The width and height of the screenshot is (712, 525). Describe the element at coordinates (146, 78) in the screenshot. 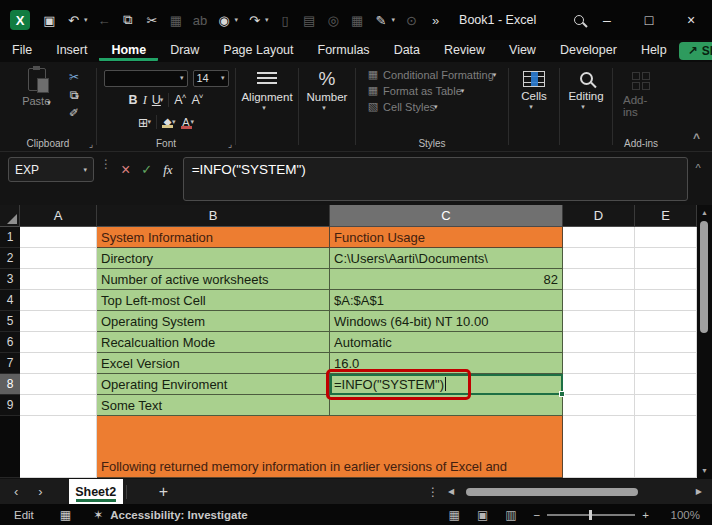

I see `font-name-combo: ▾` at that location.